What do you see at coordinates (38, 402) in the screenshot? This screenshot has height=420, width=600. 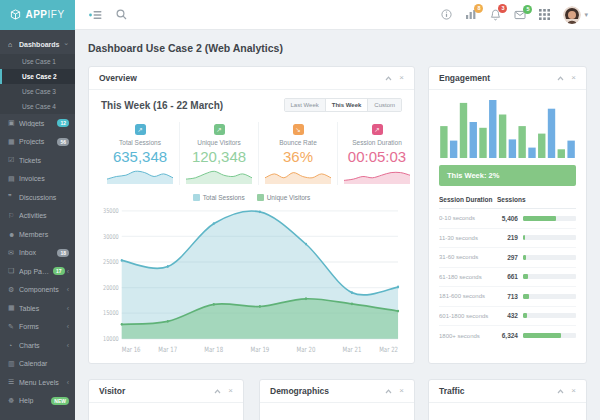 I see `sidebar-item-help: ☸HelpNEW` at bounding box center [38, 402].